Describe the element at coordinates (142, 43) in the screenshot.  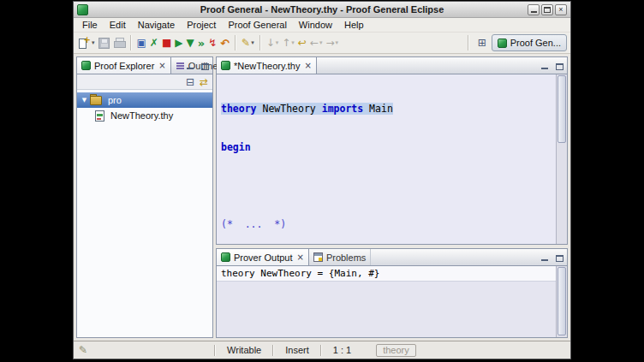
I see `restart-prover-button: ▣` at that location.